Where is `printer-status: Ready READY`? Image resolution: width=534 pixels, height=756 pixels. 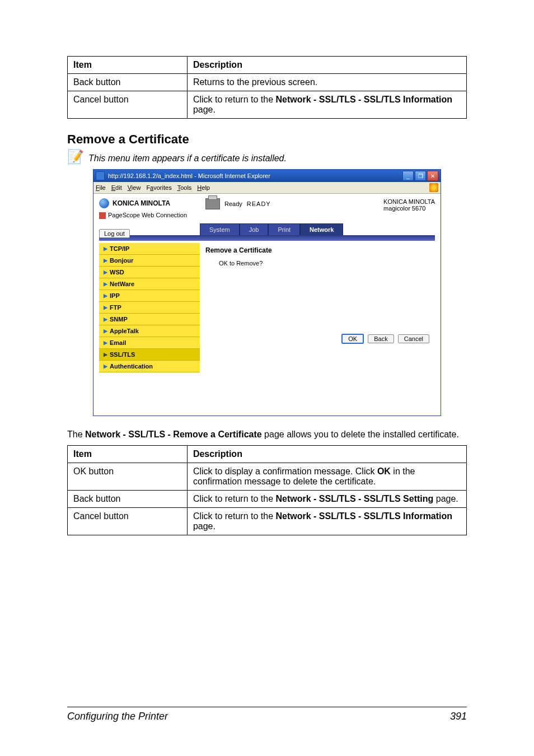 printer-status: Ready READY is located at coordinates (256, 204).